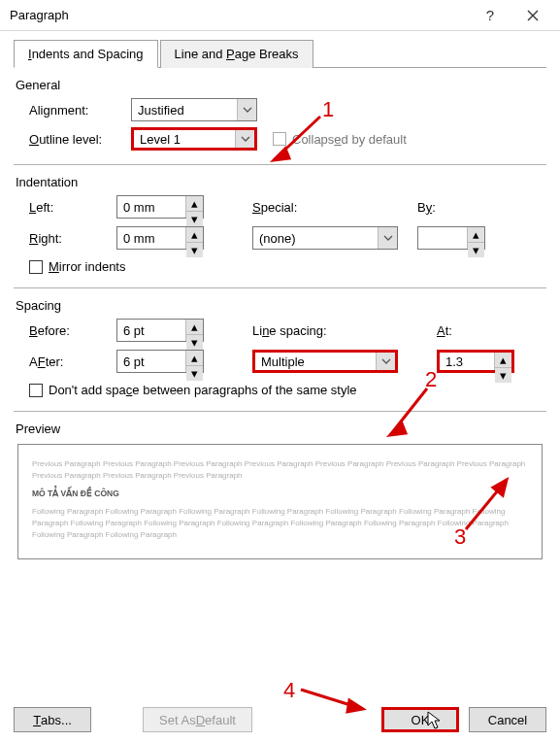 This screenshot has height=742, width=560. What do you see at coordinates (533, 16) in the screenshot?
I see `close-icon` at bounding box center [533, 16].